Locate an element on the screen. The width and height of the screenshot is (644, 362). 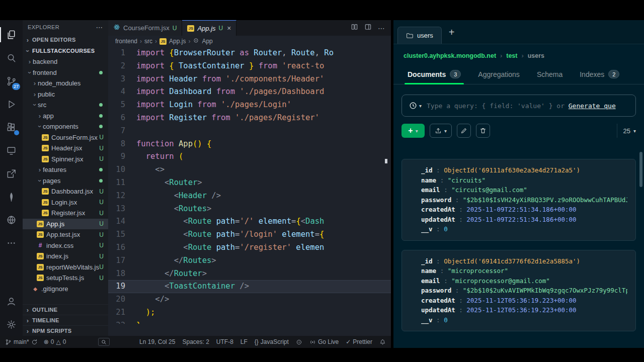
code-line-17: 17 </Routes> is located at coordinates (250, 261).